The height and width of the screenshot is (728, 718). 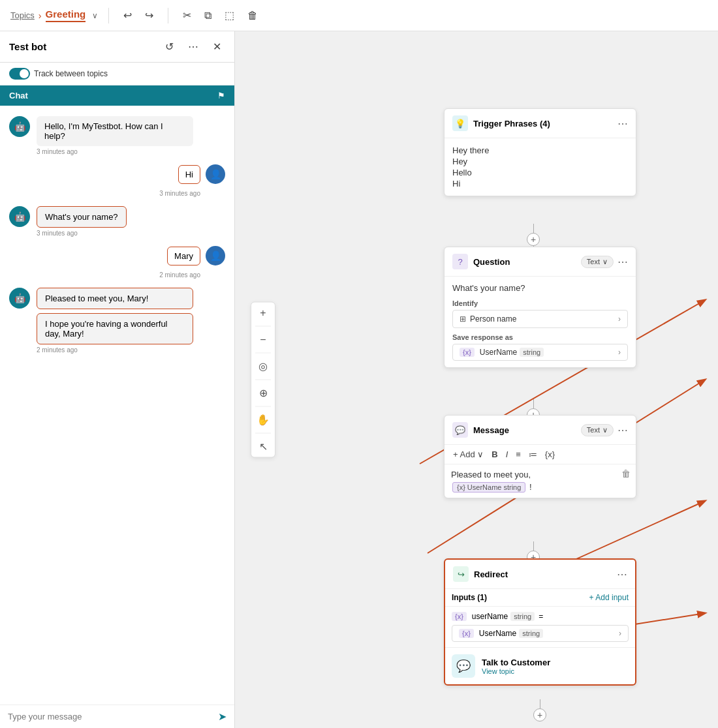 I want to click on redirect-icon: ↪, so click(x=461, y=574).